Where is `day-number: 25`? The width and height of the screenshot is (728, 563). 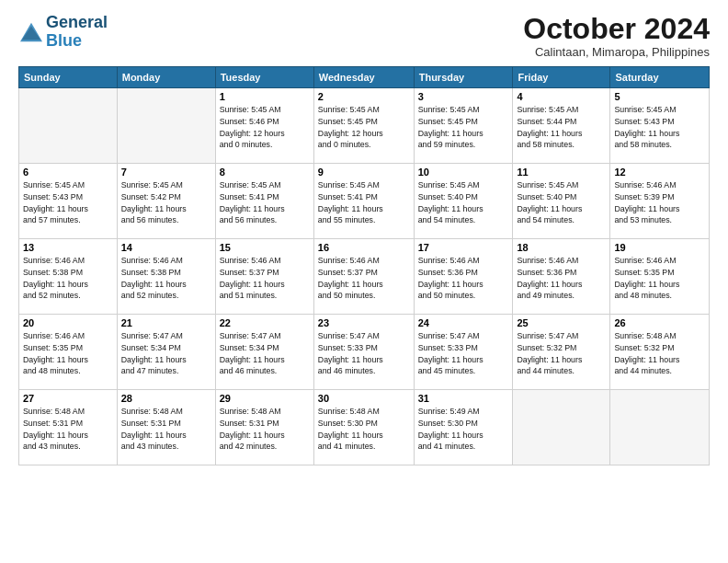 day-number: 25 is located at coordinates (561, 323).